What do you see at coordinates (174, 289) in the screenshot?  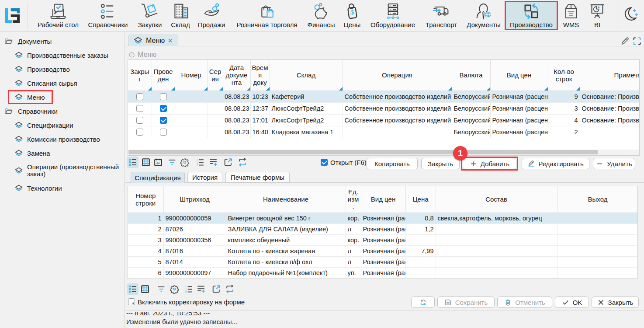 I see `settings-button` at bounding box center [174, 289].